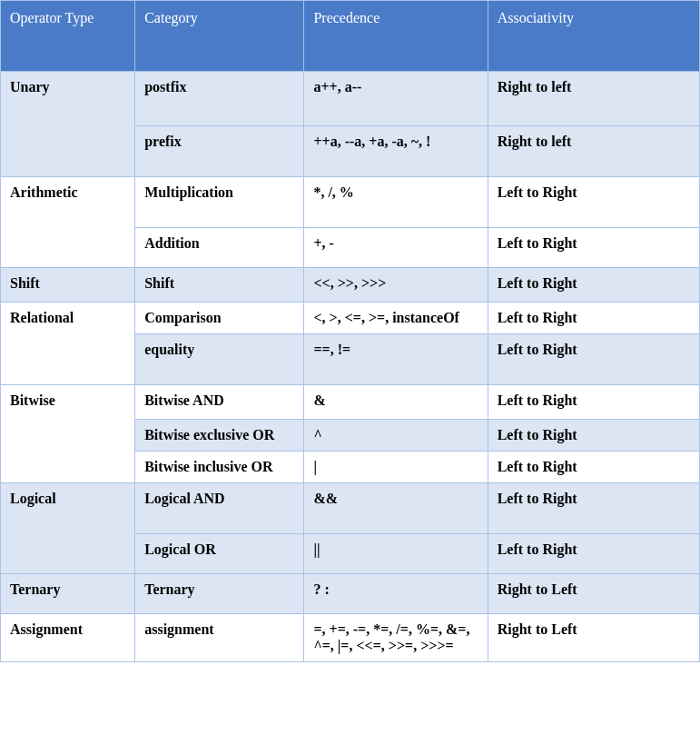 This screenshot has width=700, height=735. What do you see at coordinates (396, 467) in the screenshot?
I see `cell-precedence: |` at bounding box center [396, 467].